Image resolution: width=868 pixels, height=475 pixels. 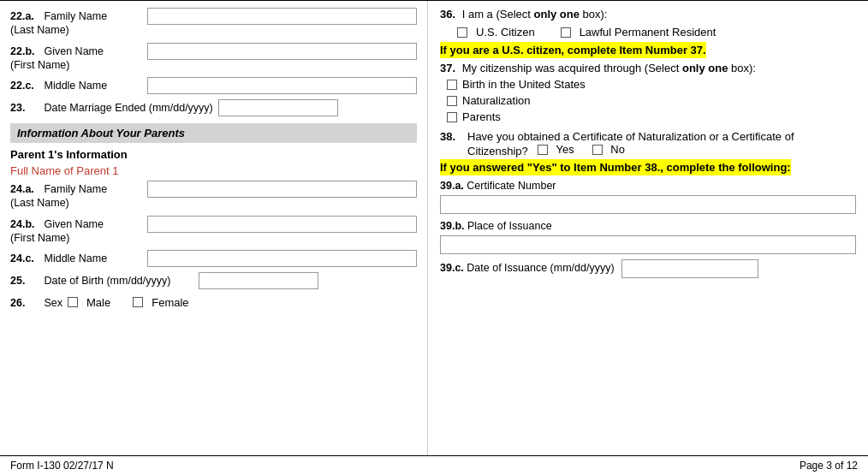 What do you see at coordinates (214, 22) in the screenshot?
I see `field-22a: 22.a. Family Name(Last Name)` at bounding box center [214, 22].